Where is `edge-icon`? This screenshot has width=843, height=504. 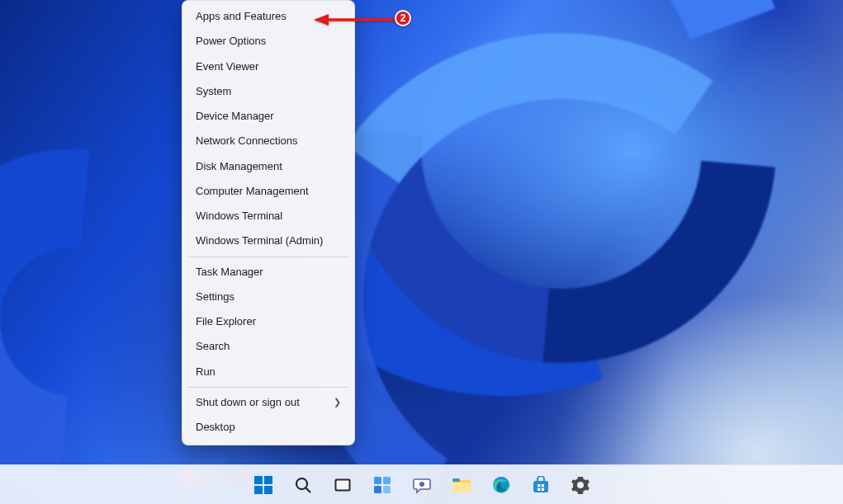
edge-icon is located at coordinates (501, 485).